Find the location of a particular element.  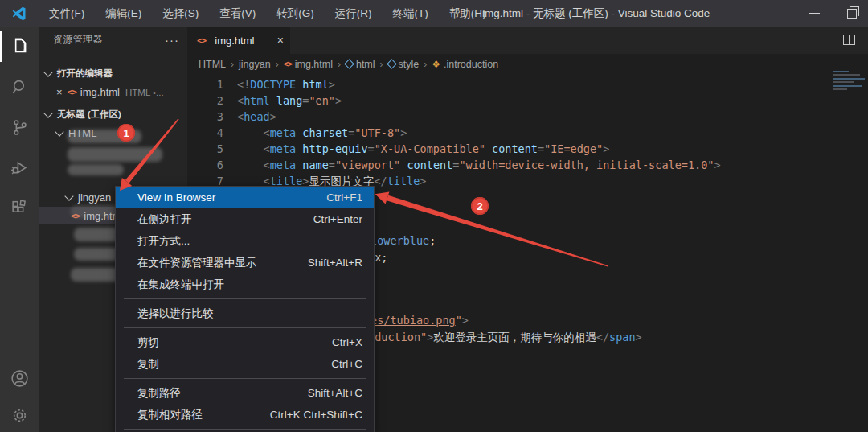

breadcrumb-item: ❖.introduction is located at coordinates (465, 64).